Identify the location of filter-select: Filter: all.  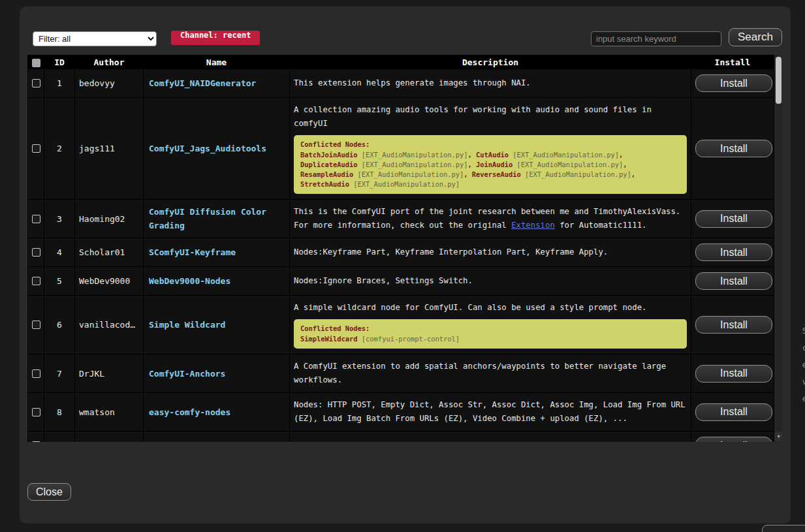
(95, 39).